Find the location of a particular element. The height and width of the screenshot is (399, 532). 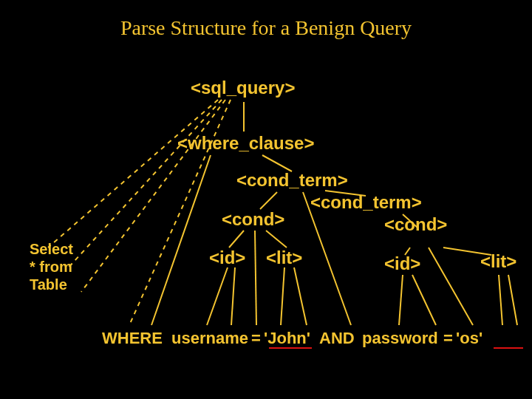

sql-eq2: = is located at coordinates (448, 338).